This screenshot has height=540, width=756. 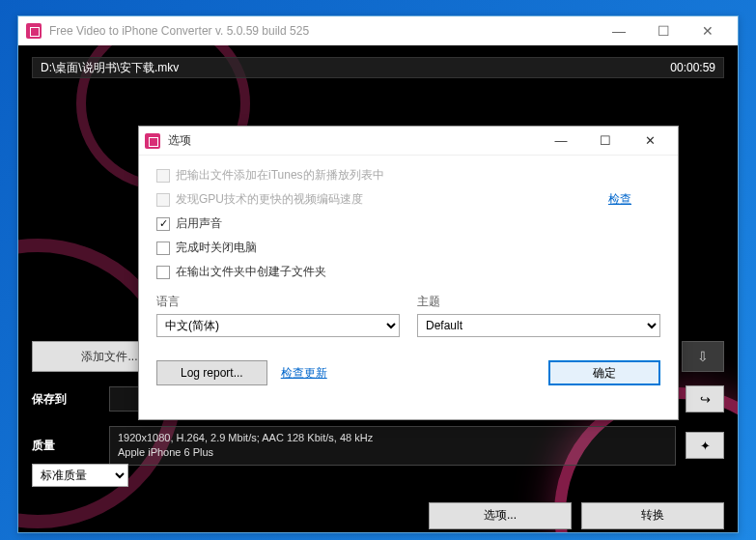 What do you see at coordinates (80, 475) in the screenshot?
I see `quality-select: 标准质量` at bounding box center [80, 475].